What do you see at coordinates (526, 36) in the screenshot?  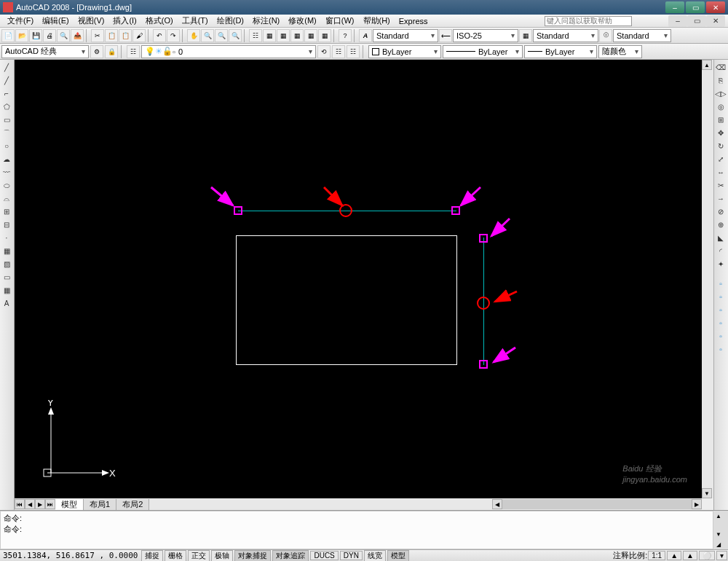 I see `tablestyle-icon: ▦` at bounding box center [526, 36].